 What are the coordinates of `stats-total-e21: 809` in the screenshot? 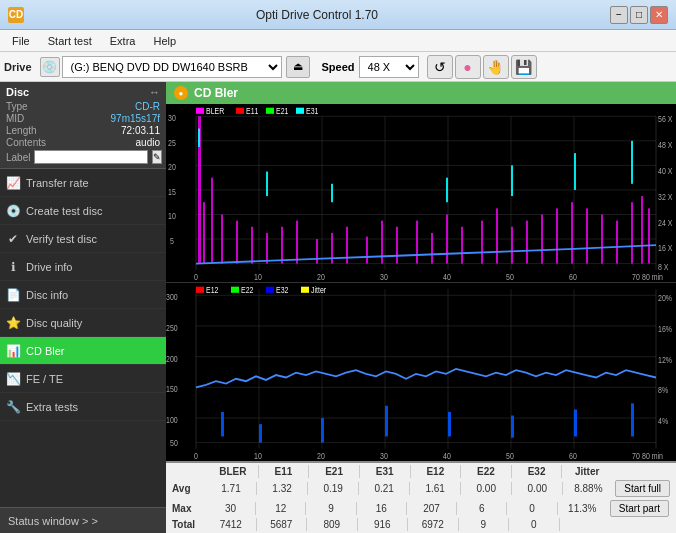 It's located at (332, 524).